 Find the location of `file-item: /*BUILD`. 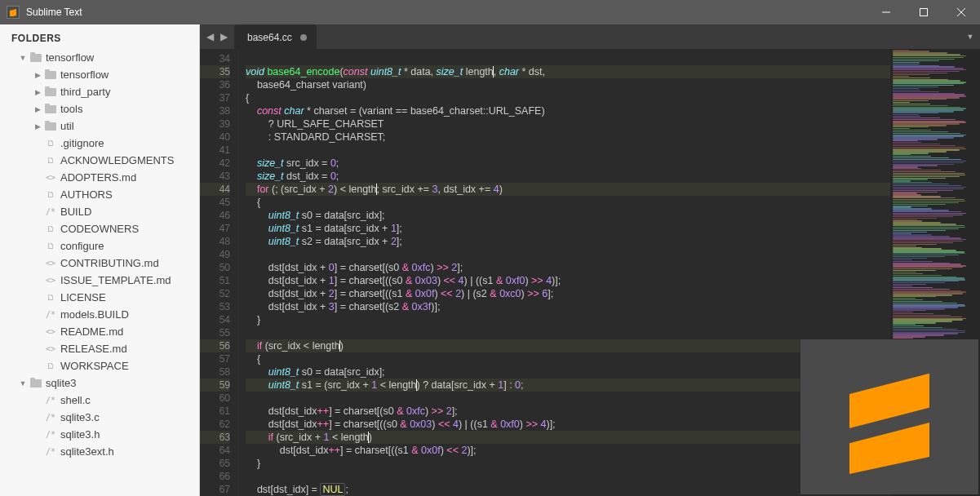

file-item: /*BUILD is located at coordinates (100, 212).